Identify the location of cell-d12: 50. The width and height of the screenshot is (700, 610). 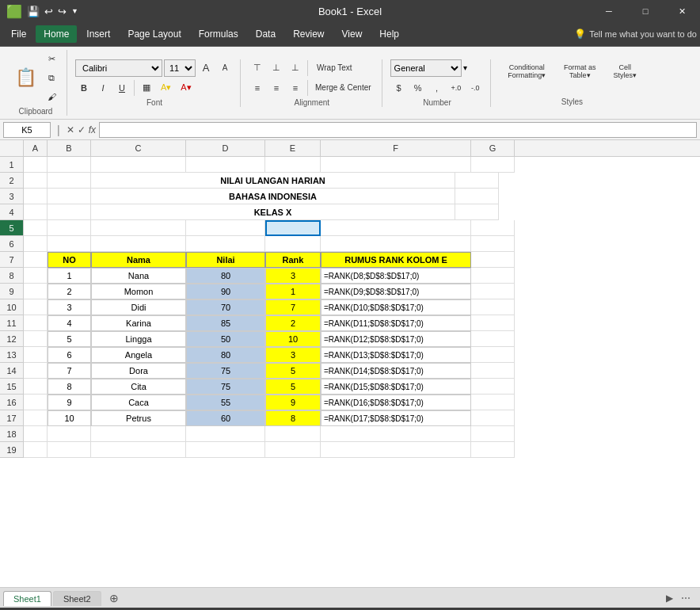
(226, 339).